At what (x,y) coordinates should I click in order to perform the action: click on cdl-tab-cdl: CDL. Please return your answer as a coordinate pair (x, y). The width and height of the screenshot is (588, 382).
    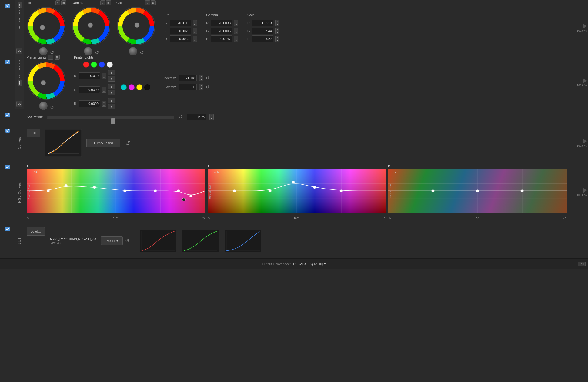
    Looking at the image, I should click on (19, 5).